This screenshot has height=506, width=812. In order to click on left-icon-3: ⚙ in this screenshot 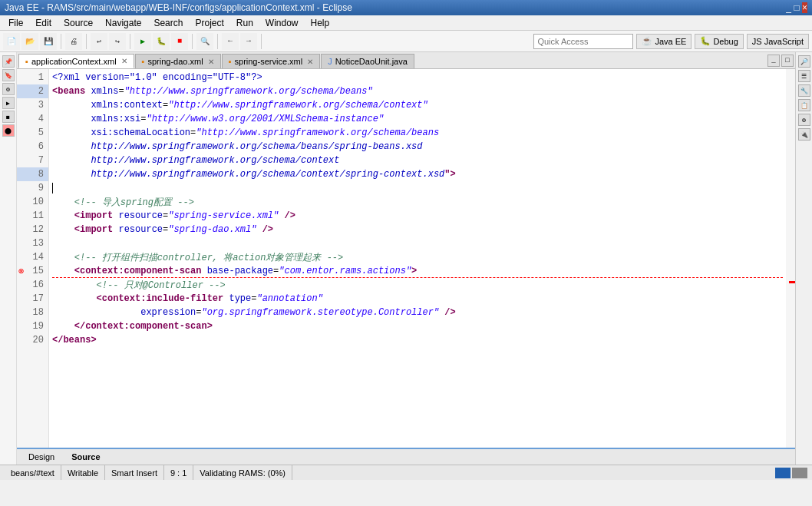, I will do `click(8, 89)`.